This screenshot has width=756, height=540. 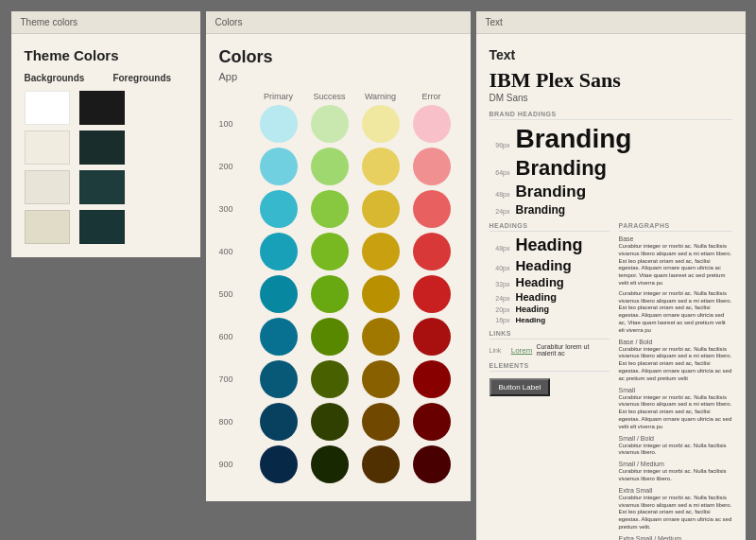 What do you see at coordinates (236, 209) in the screenshot?
I see `row-label: 300` at bounding box center [236, 209].